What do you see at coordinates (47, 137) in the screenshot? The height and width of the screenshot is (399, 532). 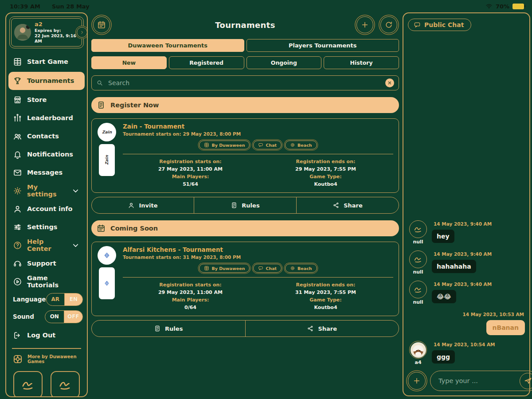 I see `sidebar-item-contacts: Contacts` at bounding box center [47, 137].